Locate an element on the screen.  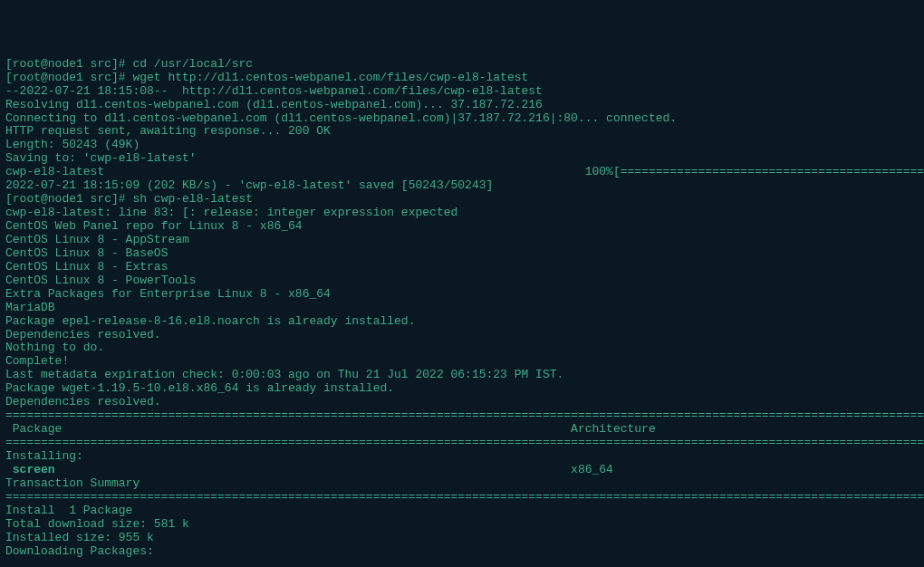
terminal-line: Total download size: 581 k is located at coordinates (462, 525).